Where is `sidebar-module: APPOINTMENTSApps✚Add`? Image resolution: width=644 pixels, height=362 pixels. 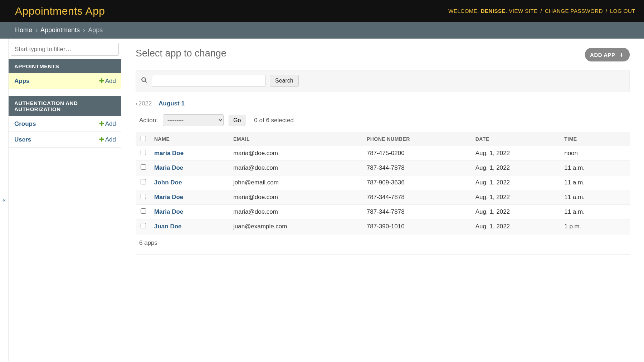
sidebar-module: APPOINTMENTSApps✚Add is located at coordinates (65, 74).